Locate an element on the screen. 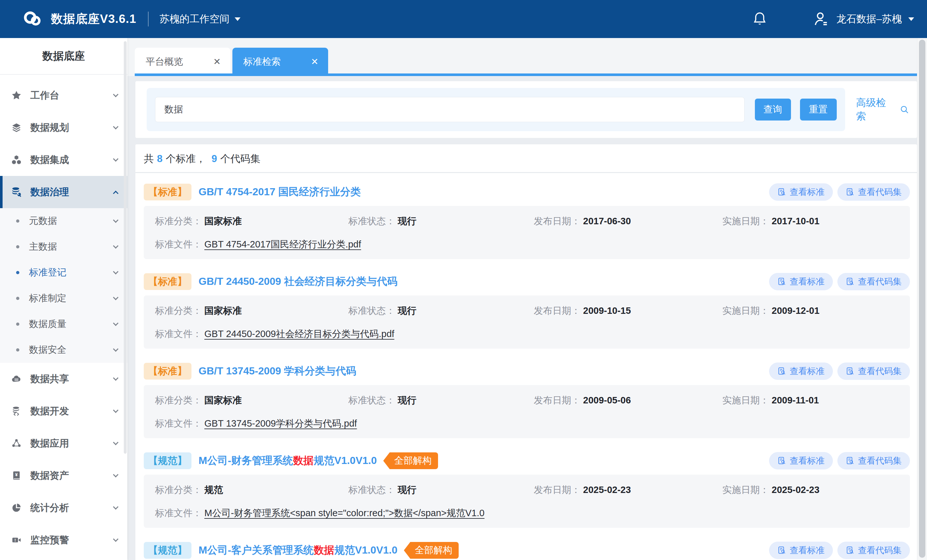 The height and width of the screenshot is (560, 927). standard-title-link: GB/T 13745-2009 学科分类与代码 is located at coordinates (278, 371).